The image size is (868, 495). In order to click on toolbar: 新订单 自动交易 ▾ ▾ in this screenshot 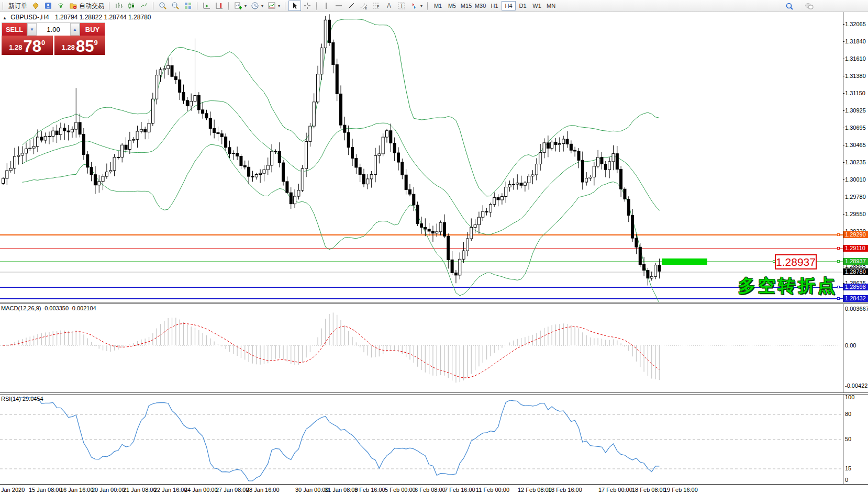, I will do `click(434, 6)`.